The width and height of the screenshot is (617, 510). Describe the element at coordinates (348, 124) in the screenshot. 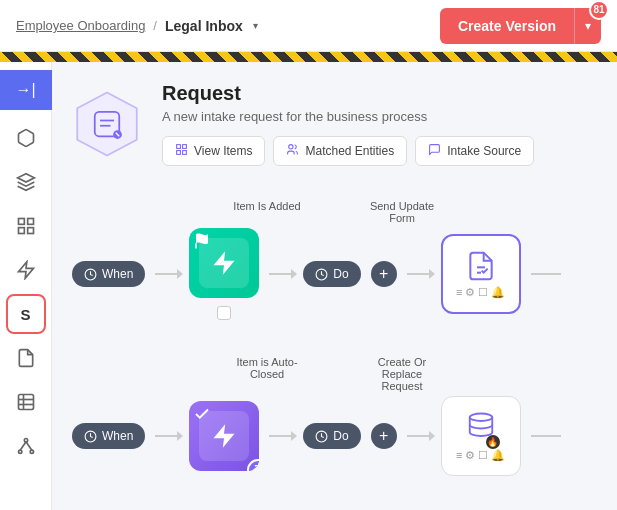

I see `request-info: Request A new intake request for the bus…` at that location.